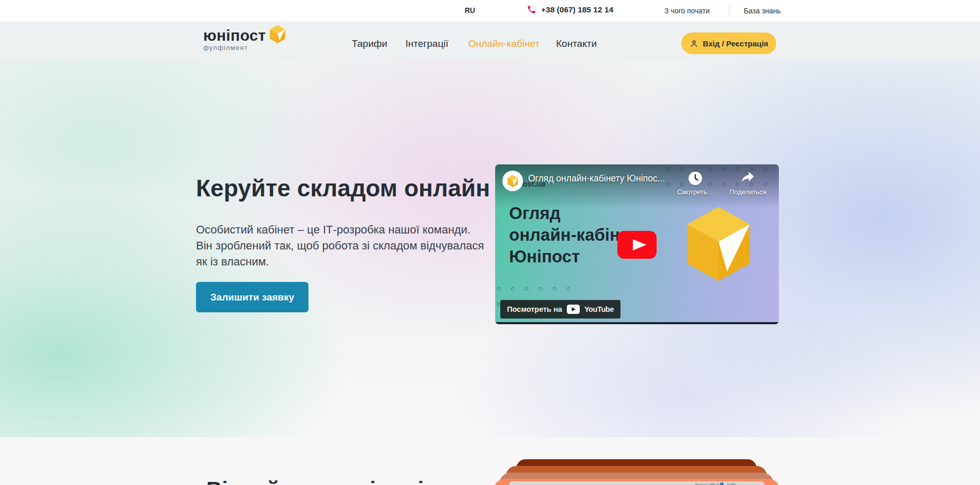  What do you see at coordinates (694, 43) in the screenshot?
I see `user-icon` at bounding box center [694, 43].